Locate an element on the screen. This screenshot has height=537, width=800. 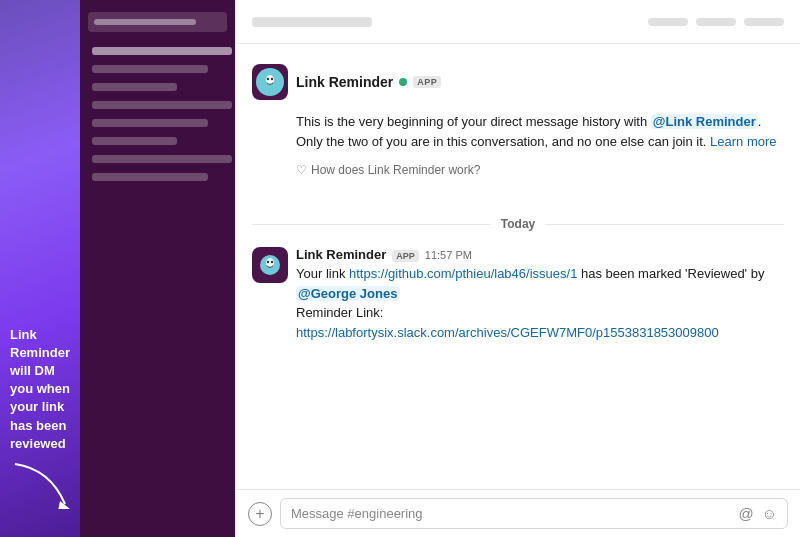
top-bar is located at coordinates (518, 22).